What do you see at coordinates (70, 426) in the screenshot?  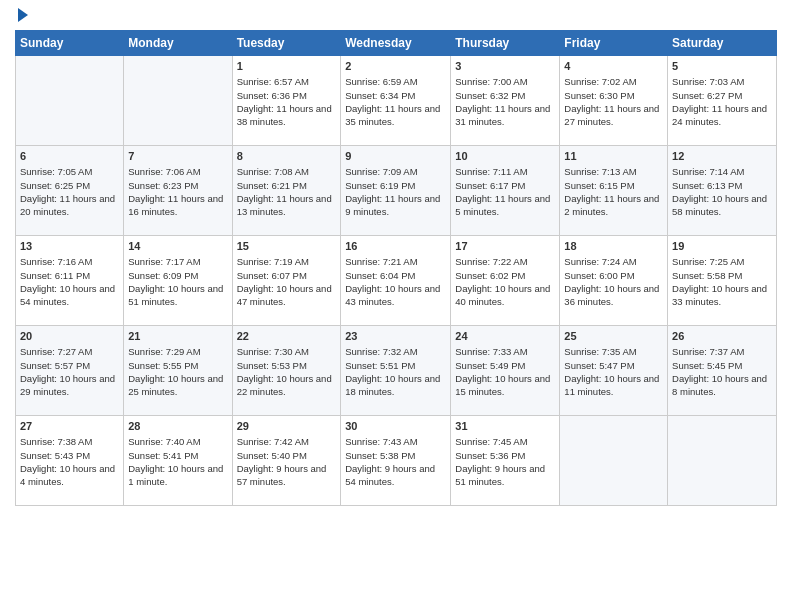 I see `day-number: 27` at bounding box center [70, 426].